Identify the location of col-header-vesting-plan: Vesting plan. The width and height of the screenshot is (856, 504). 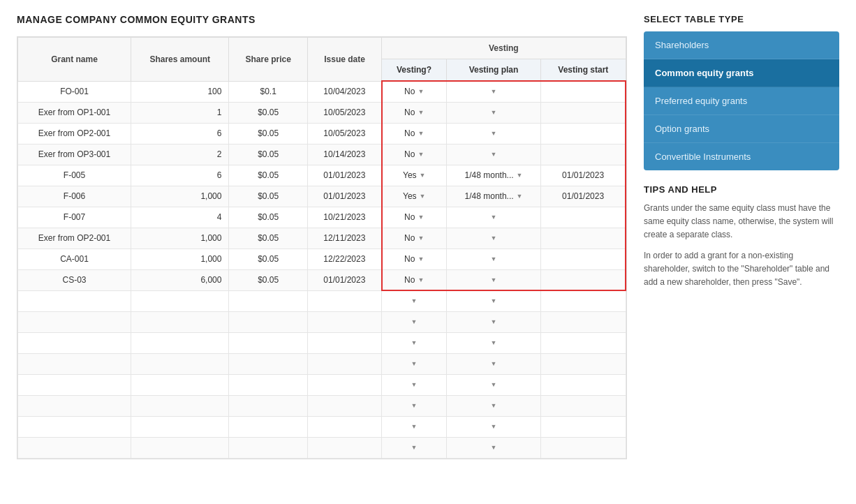
(493, 71).